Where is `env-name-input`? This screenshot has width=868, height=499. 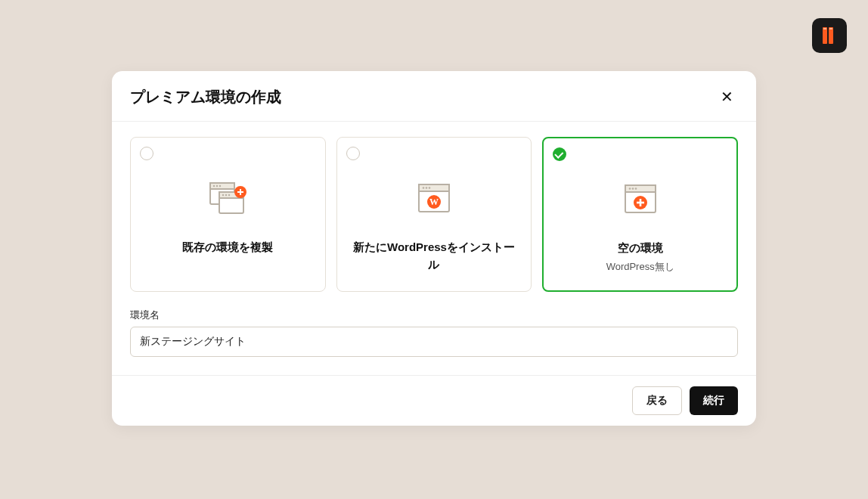 env-name-input is located at coordinates (434, 342).